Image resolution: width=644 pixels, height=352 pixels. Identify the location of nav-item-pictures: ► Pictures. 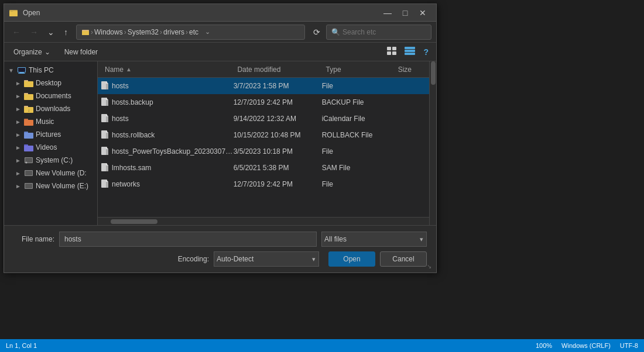
(50, 134).